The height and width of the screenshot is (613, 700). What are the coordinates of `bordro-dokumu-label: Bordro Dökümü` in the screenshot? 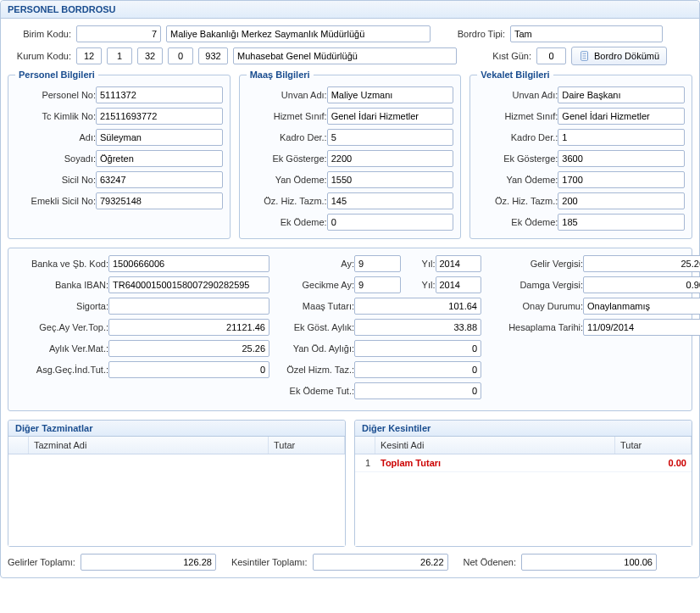 It's located at (627, 56).